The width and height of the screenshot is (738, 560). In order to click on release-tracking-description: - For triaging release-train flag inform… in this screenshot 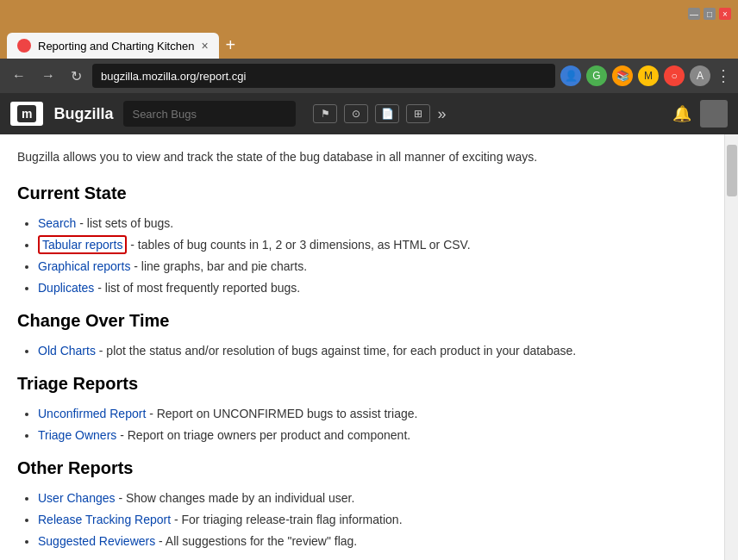, I will do `click(286, 520)`.